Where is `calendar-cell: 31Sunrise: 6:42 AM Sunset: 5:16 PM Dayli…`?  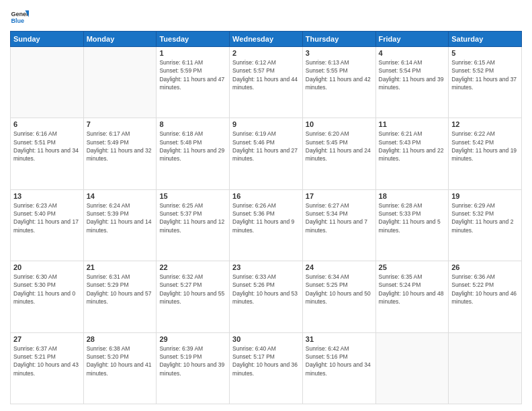
calendar-cell: 31Sunrise: 6:42 AM Sunset: 5:16 PM Dayli… is located at coordinates (339, 368).